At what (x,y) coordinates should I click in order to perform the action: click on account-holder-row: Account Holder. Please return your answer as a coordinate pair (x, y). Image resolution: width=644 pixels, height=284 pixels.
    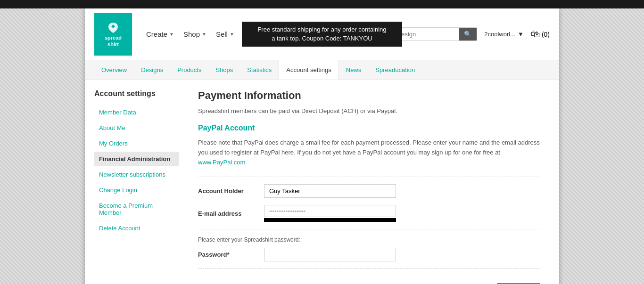
    Looking at the image, I should click on (369, 191).